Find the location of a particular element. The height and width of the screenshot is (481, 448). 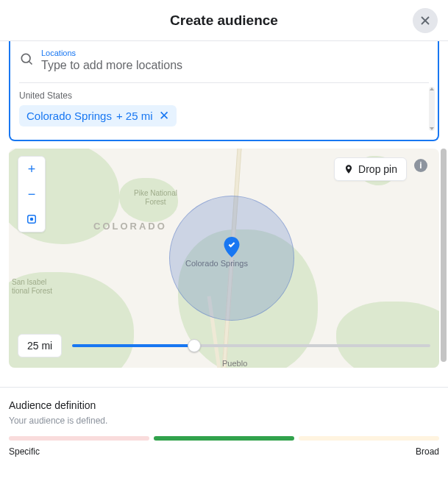

chip-remove-icon: ✕ is located at coordinates (164, 116).